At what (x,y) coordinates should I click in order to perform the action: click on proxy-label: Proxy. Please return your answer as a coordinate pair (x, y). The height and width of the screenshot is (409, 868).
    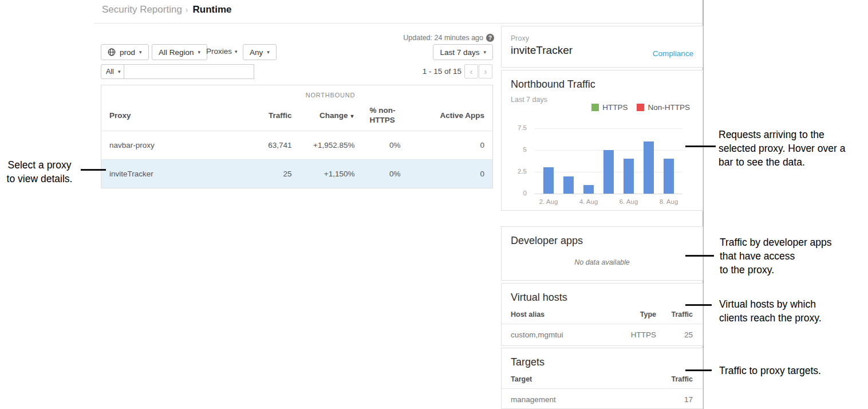
    Looking at the image, I should click on (602, 38).